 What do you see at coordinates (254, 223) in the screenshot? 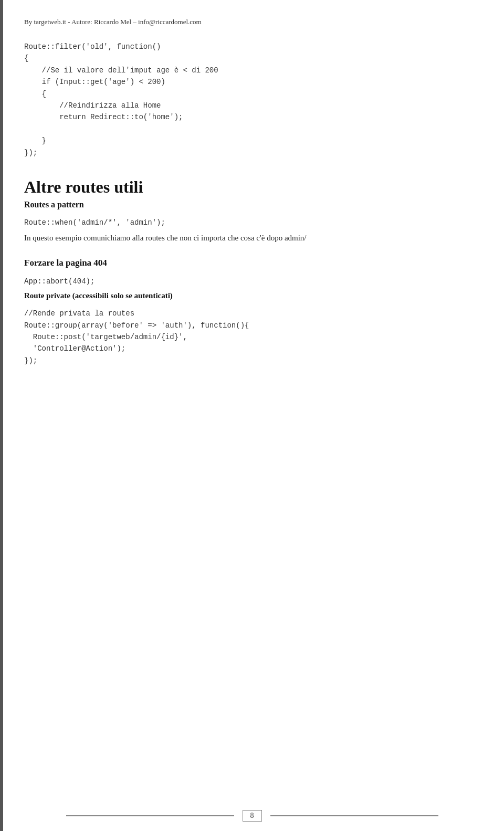
I see `route-pattern-code: Route::when('admin/*', 'admin');` at bounding box center [254, 223].